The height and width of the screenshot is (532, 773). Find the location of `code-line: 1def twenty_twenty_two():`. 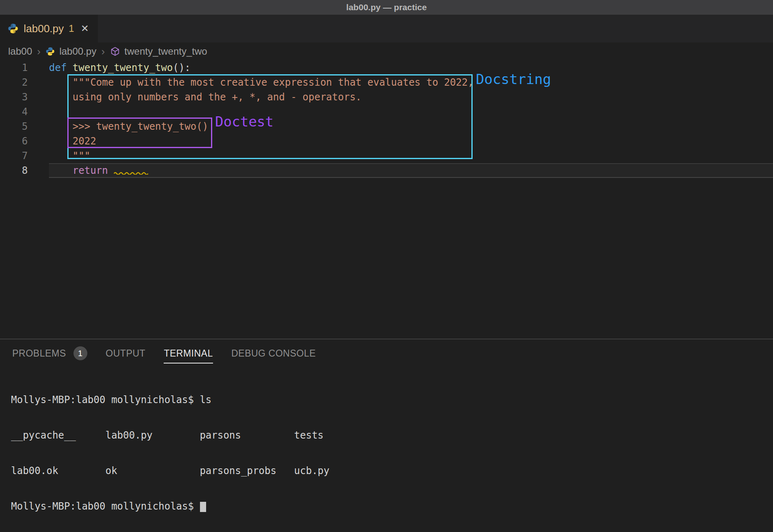

code-line: 1def twenty_twenty_two(): is located at coordinates (386, 68).